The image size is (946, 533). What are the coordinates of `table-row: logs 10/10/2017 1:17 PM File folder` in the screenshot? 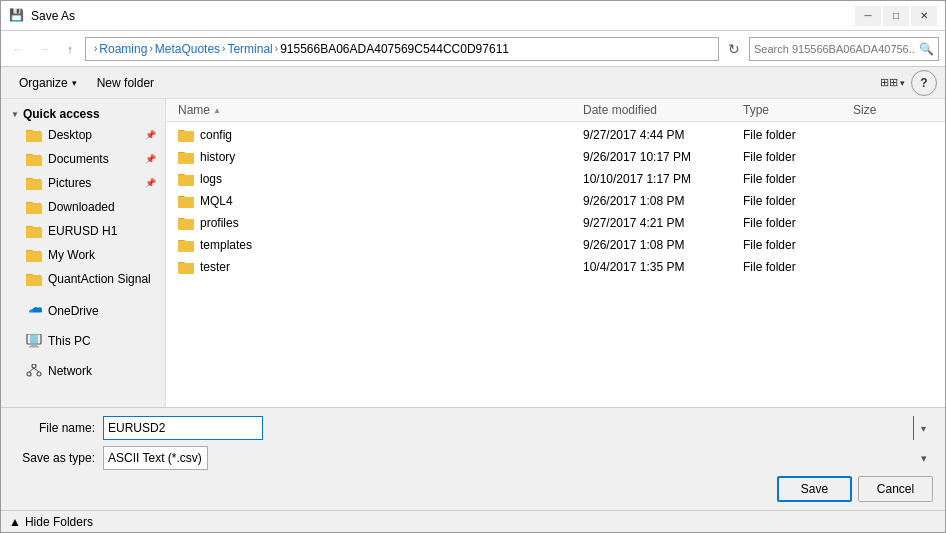 It's located at (556, 179).